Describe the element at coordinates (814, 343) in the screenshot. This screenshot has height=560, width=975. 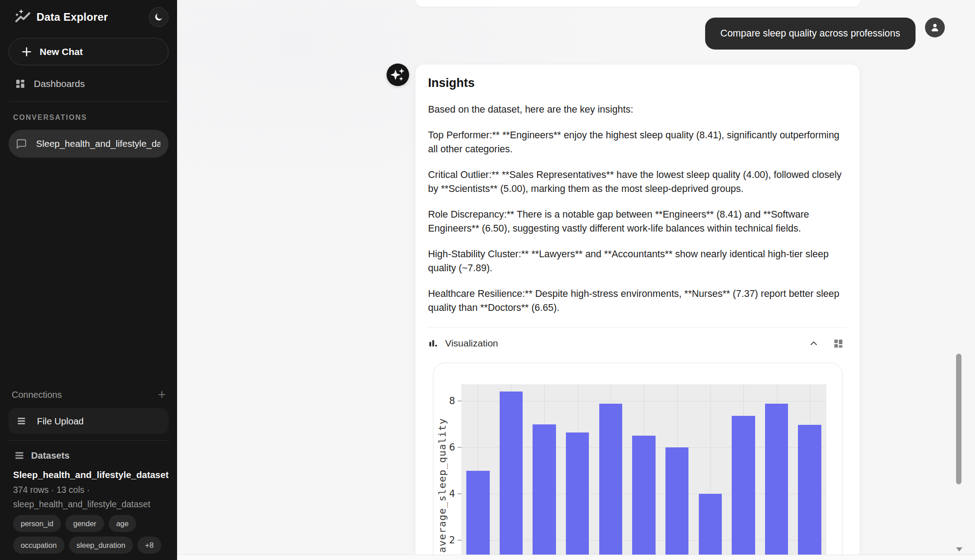
I see `collapse-visualization-button` at that location.